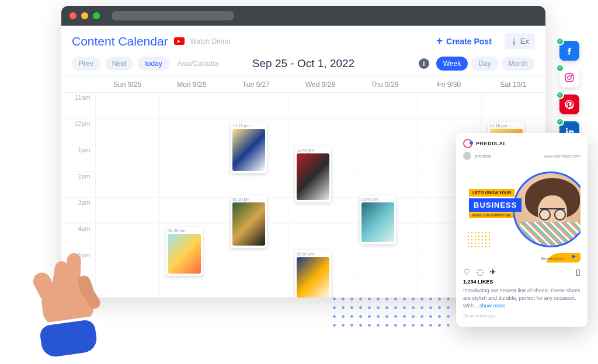  What do you see at coordinates (385, 85) in the screenshot?
I see `day-header: Thu 9/29` at bounding box center [385, 85].